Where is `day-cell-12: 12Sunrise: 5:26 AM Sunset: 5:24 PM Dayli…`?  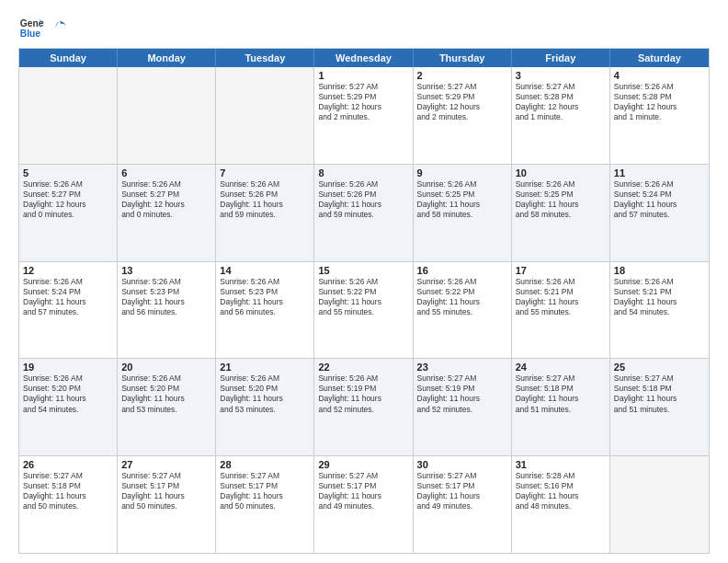 day-cell-12: 12Sunrise: 5:26 AM Sunset: 5:24 PM Dayli… is located at coordinates (68, 311).